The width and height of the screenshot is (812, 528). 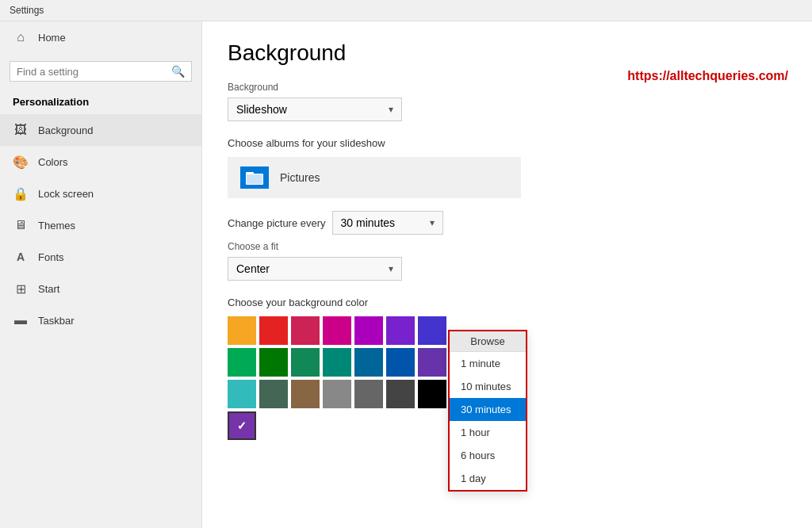 What do you see at coordinates (488, 363) in the screenshot?
I see `option-1-minute: 1 minute` at bounding box center [488, 363].